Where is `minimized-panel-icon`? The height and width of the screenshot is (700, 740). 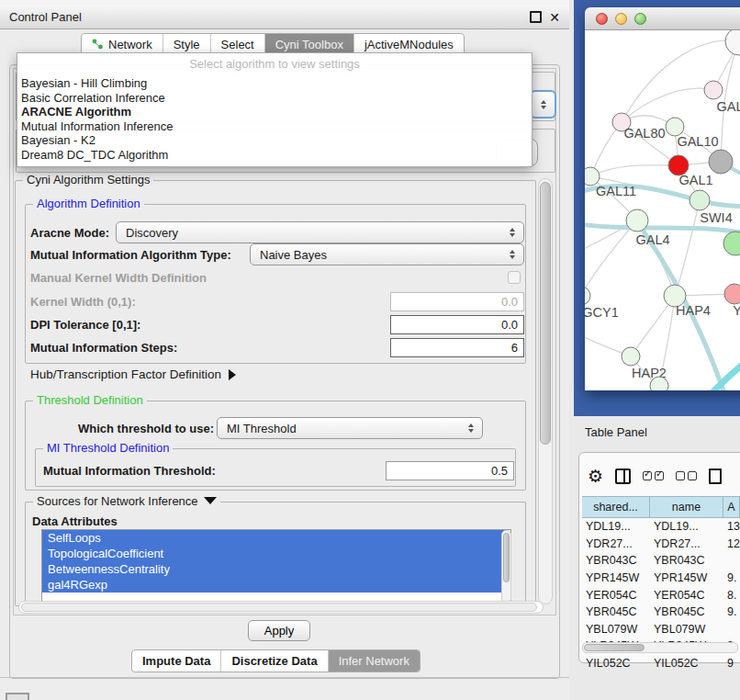 minimized-panel-icon is located at coordinates (17, 696).